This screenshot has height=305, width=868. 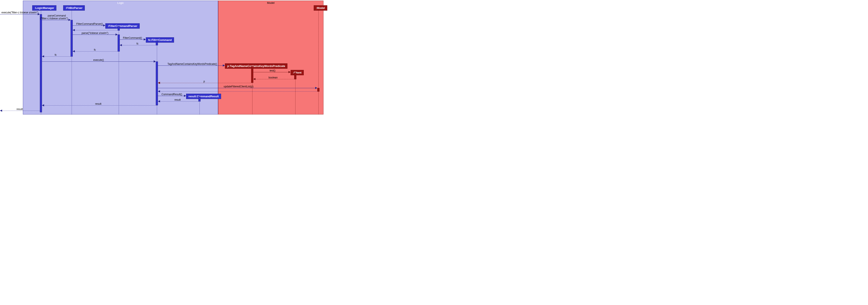 I want to click on participant-model: :Model, so click(x=320, y=8).